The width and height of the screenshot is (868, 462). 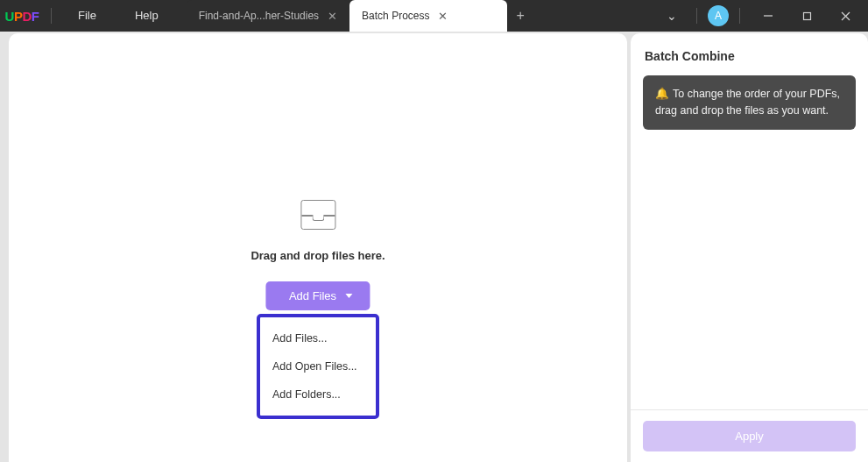 I want to click on tab-document: Find-and-Ap...her-Studies ✕, so click(x=268, y=16).